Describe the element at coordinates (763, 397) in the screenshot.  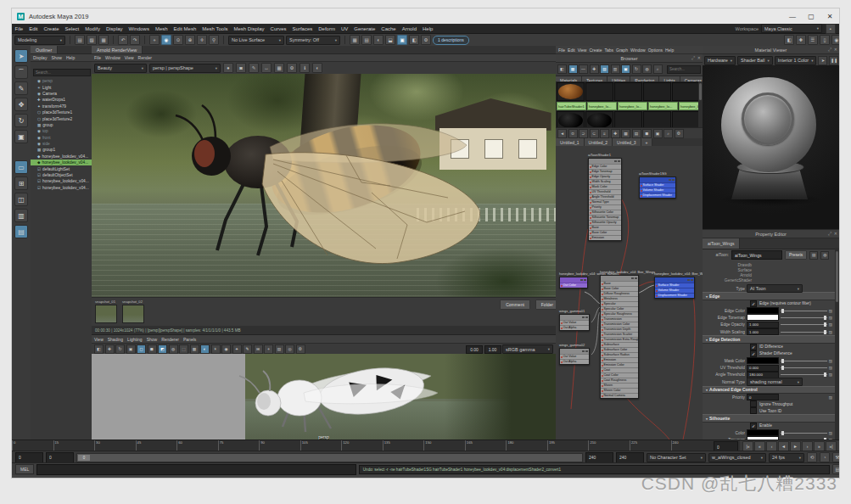
I see `priority-field: 0` at that location.